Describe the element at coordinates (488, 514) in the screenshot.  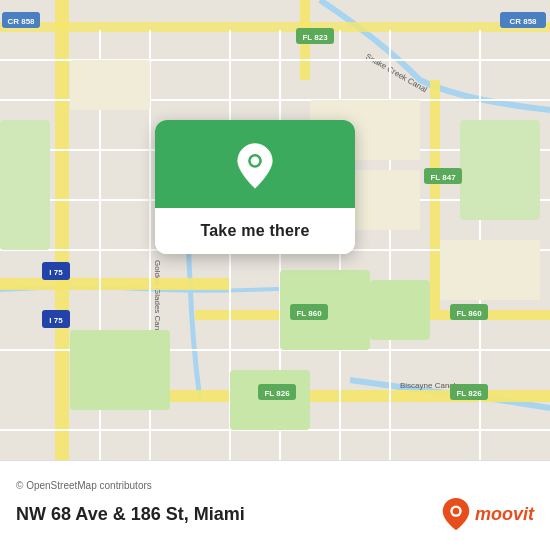
I see `moovit-logo: moovit` at that location.